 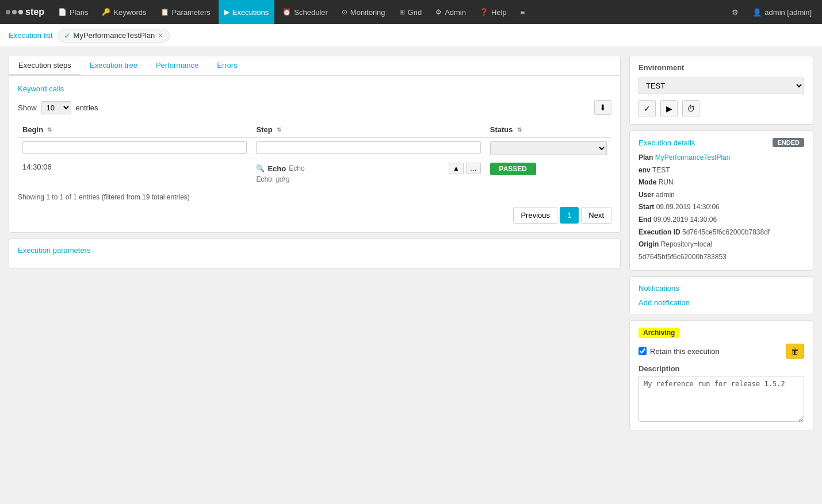 What do you see at coordinates (549, 130) in the screenshot?
I see `col-status: Status ⇅` at bounding box center [549, 130].